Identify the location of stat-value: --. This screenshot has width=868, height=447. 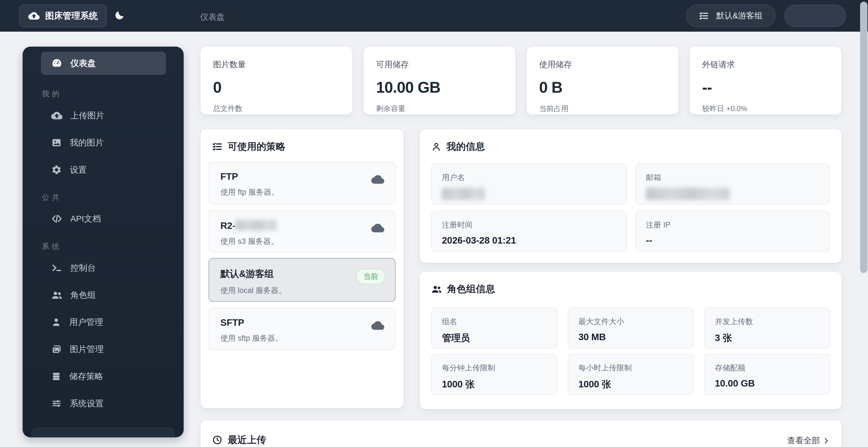
(766, 87).